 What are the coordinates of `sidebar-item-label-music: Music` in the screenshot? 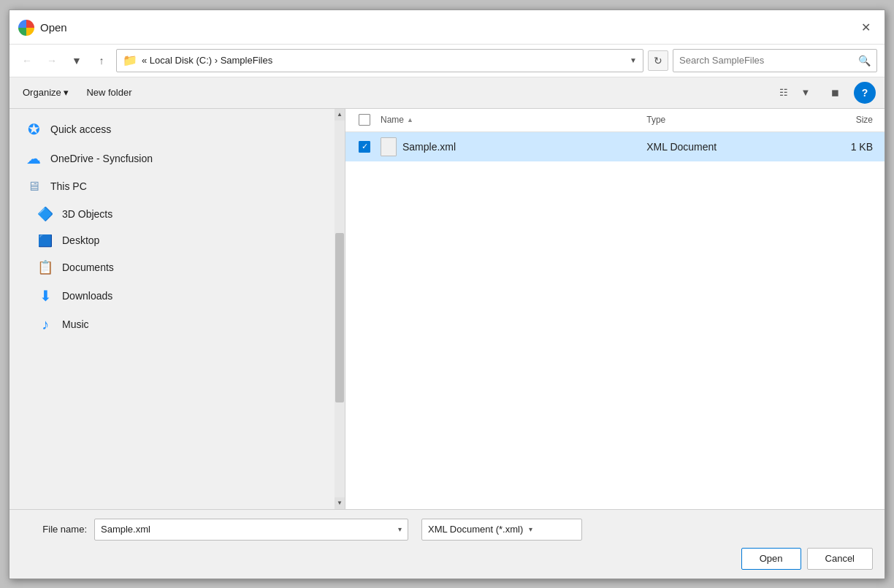 It's located at (76, 324).